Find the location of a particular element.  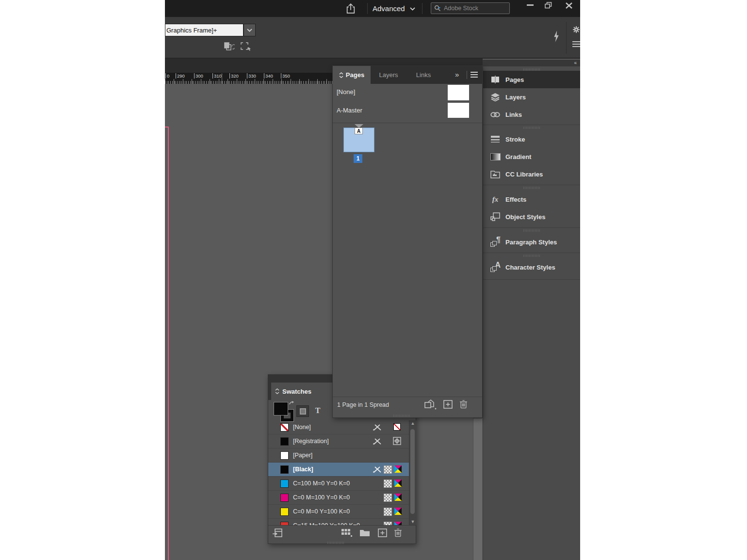

dock-item-stroke: Stroke is located at coordinates (532, 139).